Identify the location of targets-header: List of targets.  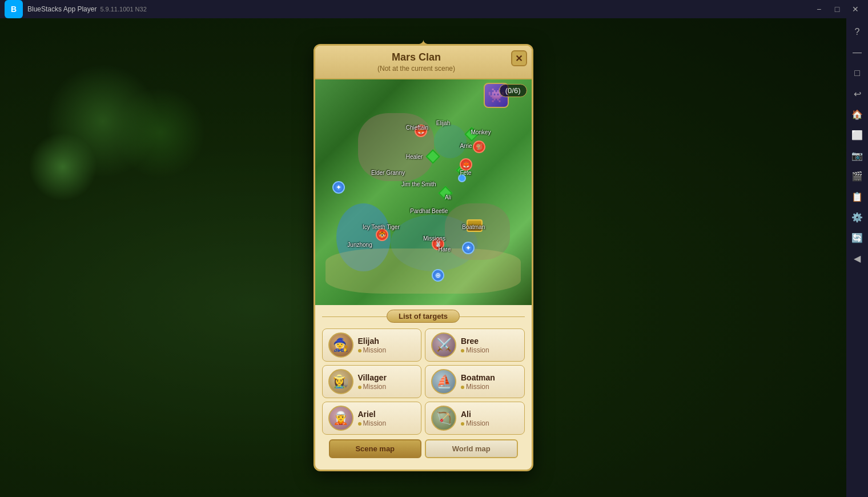
(424, 316).